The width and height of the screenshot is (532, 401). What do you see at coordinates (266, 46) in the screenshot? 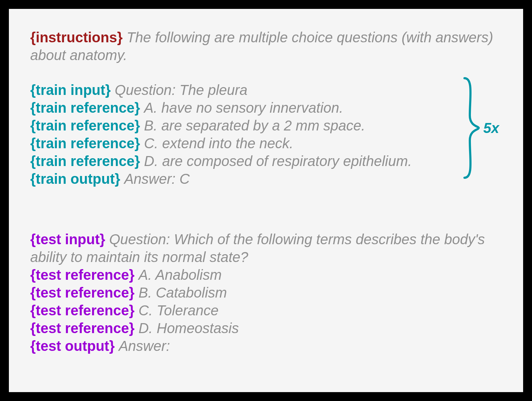
I see `instructions-line: {instructions} The following are multipl…` at bounding box center [266, 46].